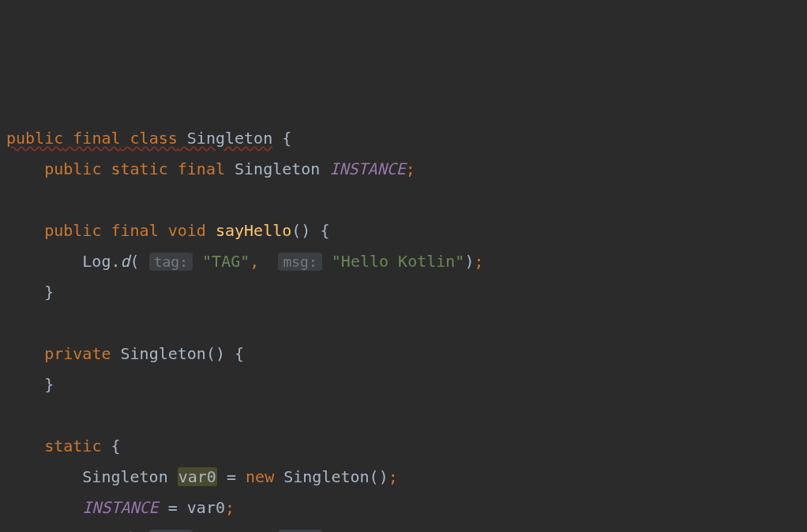  Describe the element at coordinates (404, 169) in the screenshot. I see `code-line-2: public static final Singleton INSTANCE;` at that location.